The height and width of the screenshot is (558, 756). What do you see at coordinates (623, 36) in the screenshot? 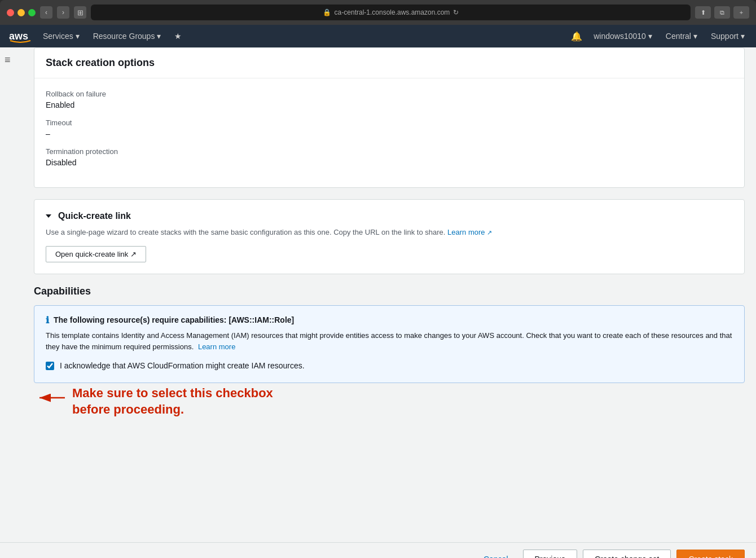
I see `user-menu: windows10010 ▾` at bounding box center [623, 36].